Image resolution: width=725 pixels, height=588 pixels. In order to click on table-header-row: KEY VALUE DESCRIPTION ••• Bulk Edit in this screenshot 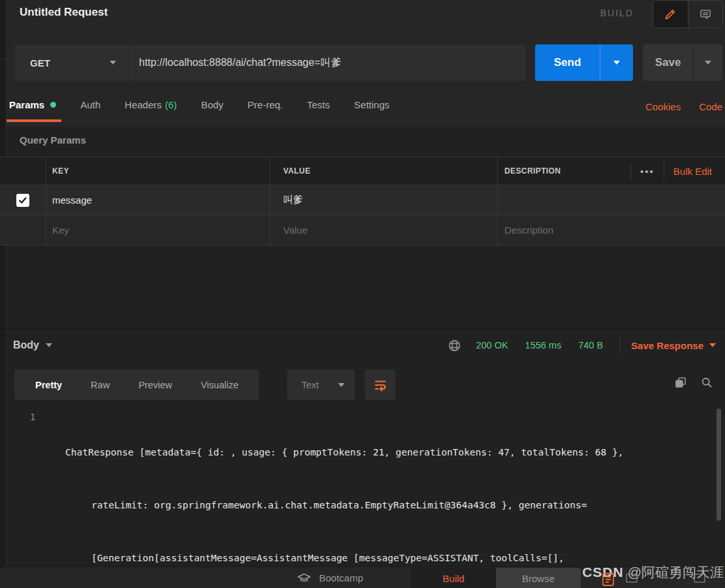, I will do `click(363, 171)`.